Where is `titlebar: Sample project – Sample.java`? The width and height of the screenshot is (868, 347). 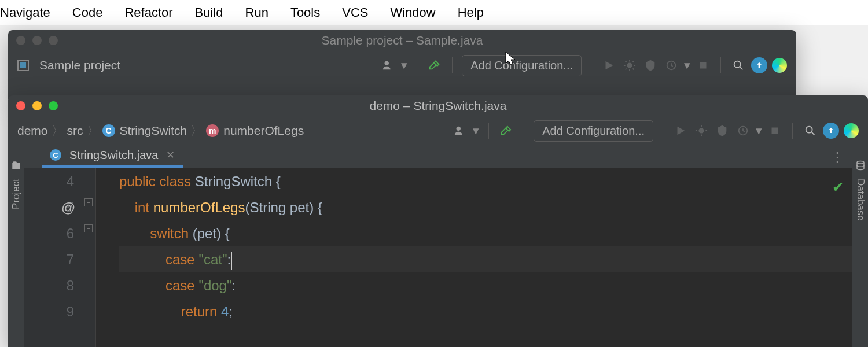 titlebar: Sample project – Sample.java is located at coordinates (402, 40).